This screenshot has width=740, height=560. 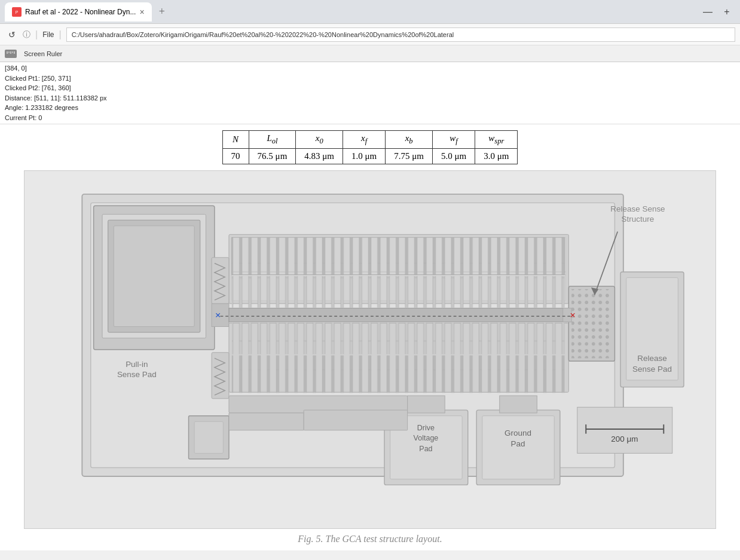 What do you see at coordinates (370, 35) in the screenshot?
I see `browser-toolbar: ↺ ⓘ | File |` at bounding box center [370, 35].